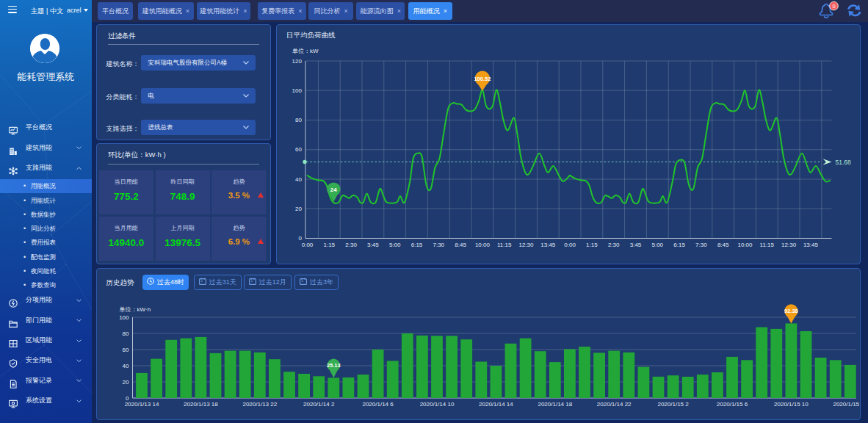  What do you see at coordinates (201, 404) in the screenshot?
I see `svg-text: 2020/1/13 18` at bounding box center [201, 404].